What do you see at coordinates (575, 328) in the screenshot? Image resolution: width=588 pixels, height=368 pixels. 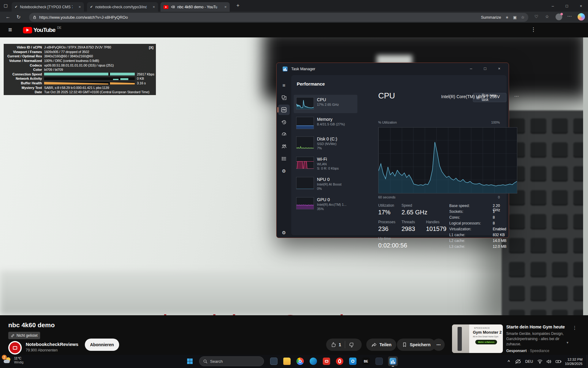 I see `ad-menu-kebab-icon: ⋮` at bounding box center [575, 328].